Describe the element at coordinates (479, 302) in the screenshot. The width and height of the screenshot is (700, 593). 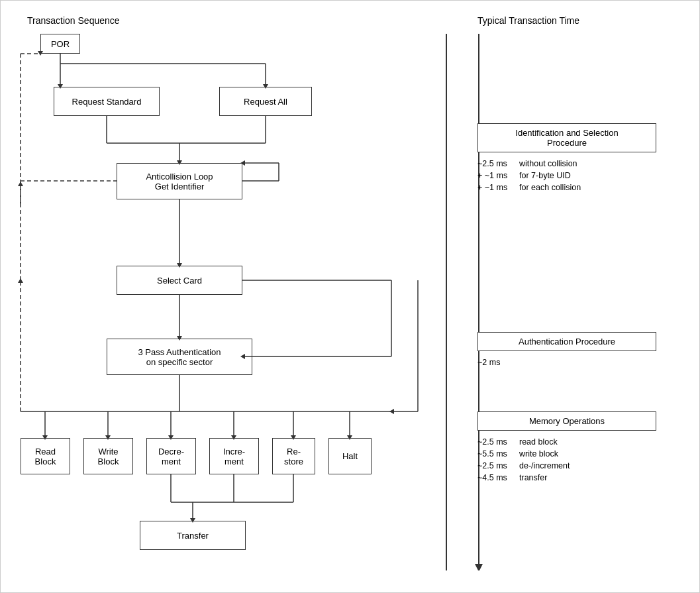
I see `vertical-arrow-svg` at that location.